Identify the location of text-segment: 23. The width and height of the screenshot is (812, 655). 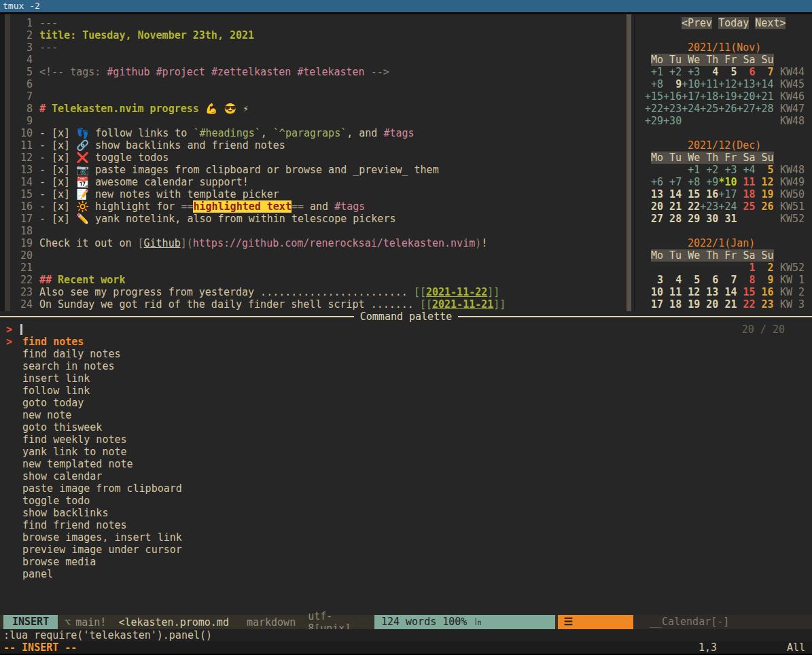
(765, 304).